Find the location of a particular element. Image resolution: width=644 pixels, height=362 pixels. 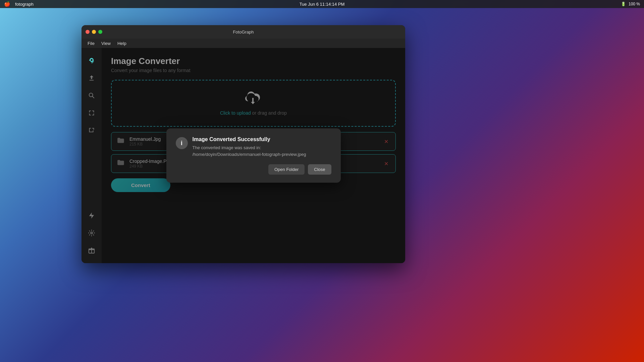

minimize-button is located at coordinates (94, 32).